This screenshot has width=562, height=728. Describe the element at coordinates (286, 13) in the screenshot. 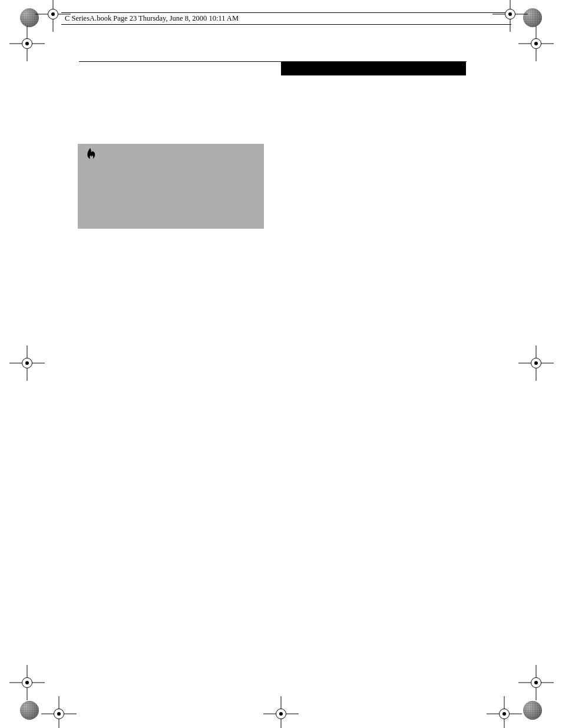

I see `header-rule-top` at that location.